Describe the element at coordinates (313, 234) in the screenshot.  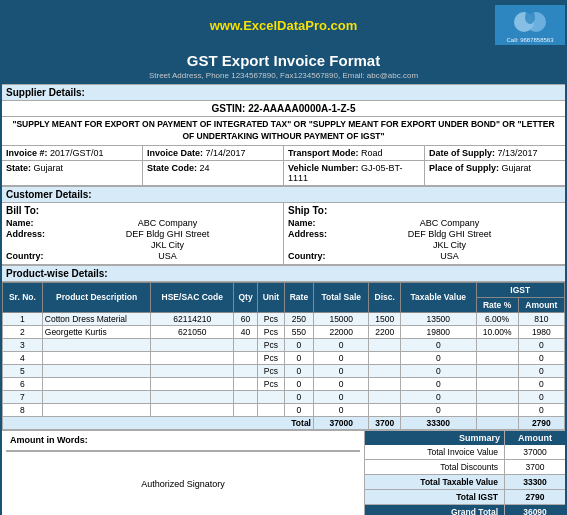
I see `ship-address-label: Address:` at that location.